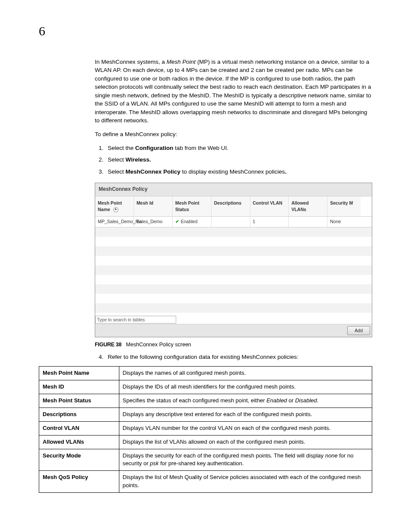  What do you see at coordinates (116, 171) in the screenshot?
I see `step-3-a: Select` at bounding box center [116, 171].